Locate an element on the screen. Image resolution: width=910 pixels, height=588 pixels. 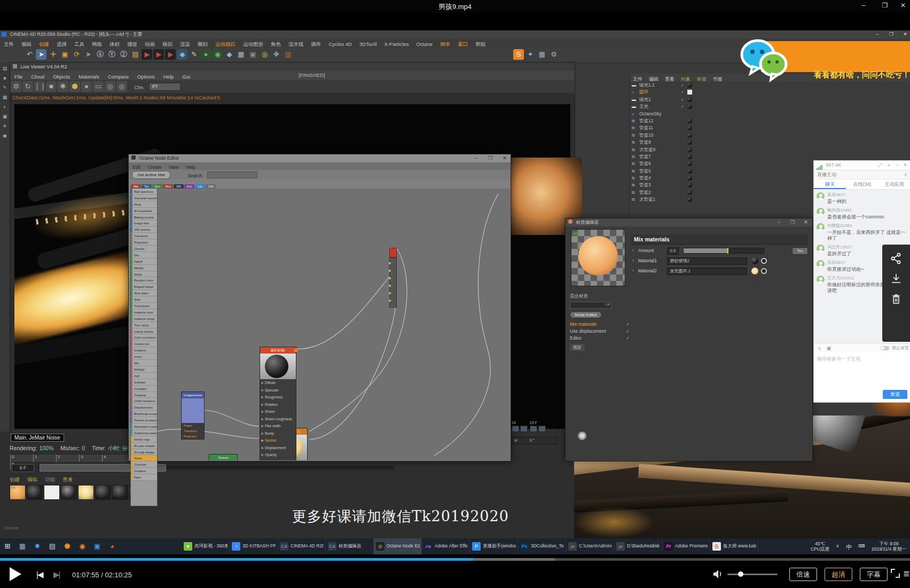
c4d-render-icon: ✦ is located at coordinates (530, 54).